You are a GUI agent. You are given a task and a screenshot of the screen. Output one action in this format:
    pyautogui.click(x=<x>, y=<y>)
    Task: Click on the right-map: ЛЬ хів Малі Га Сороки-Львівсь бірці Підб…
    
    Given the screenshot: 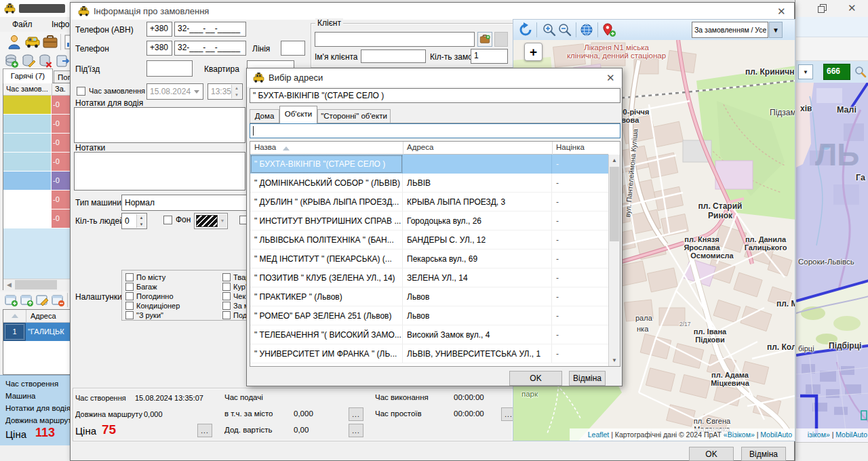 What is the action you would take?
    pyautogui.click(x=832, y=262)
    